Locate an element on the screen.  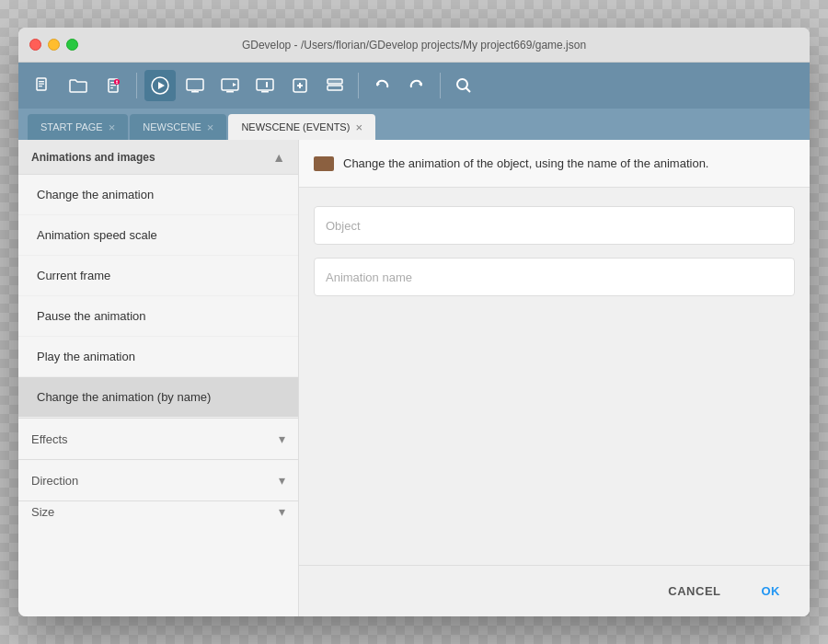
list-item-current-frame: Current frame is located at coordinates (158, 276).